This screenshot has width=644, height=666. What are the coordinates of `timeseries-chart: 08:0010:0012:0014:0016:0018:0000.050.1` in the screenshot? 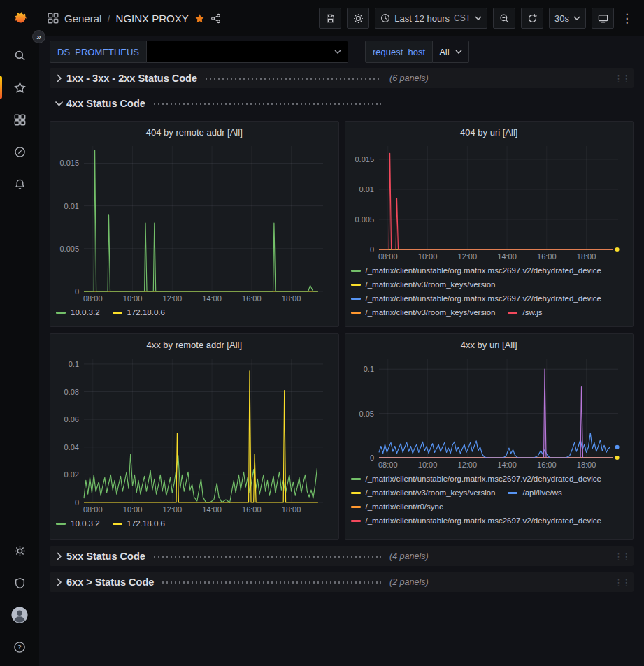 It's located at (489, 412).